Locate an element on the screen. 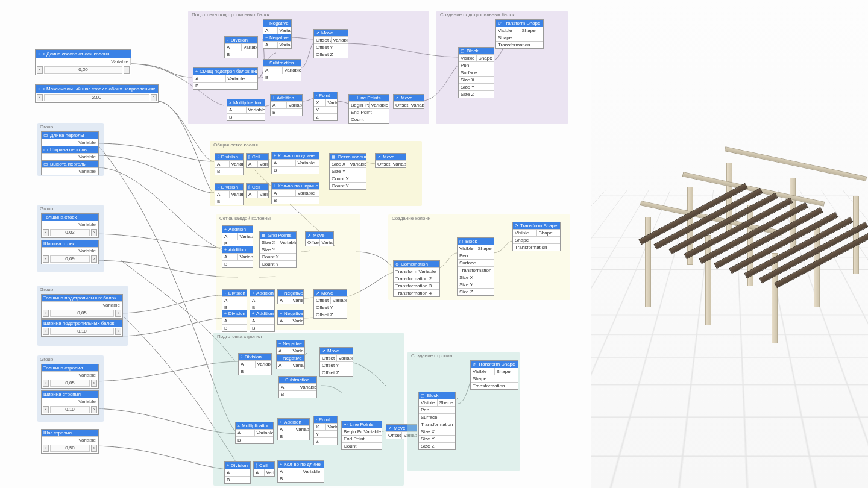  decrement-button: ‹ is located at coordinates (40, 70).